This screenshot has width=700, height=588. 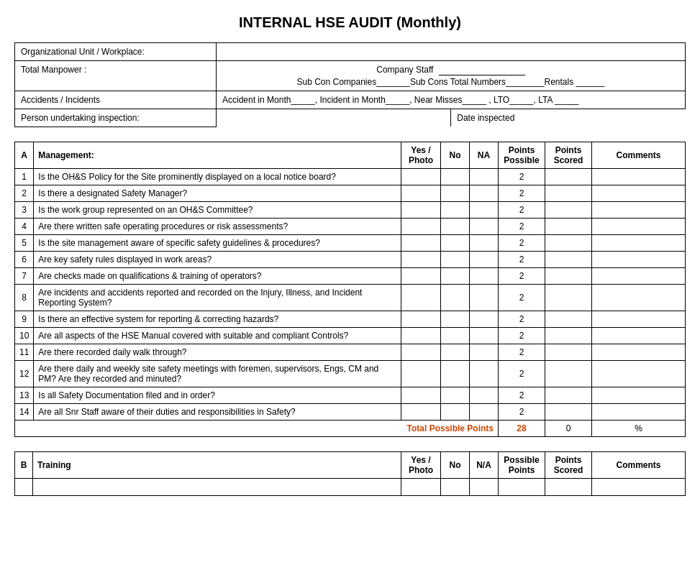 What do you see at coordinates (451, 101) in the screenshot?
I see `accidents-detail: Accident in Month_____, Incident in Mont…` at bounding box center [451, 101].